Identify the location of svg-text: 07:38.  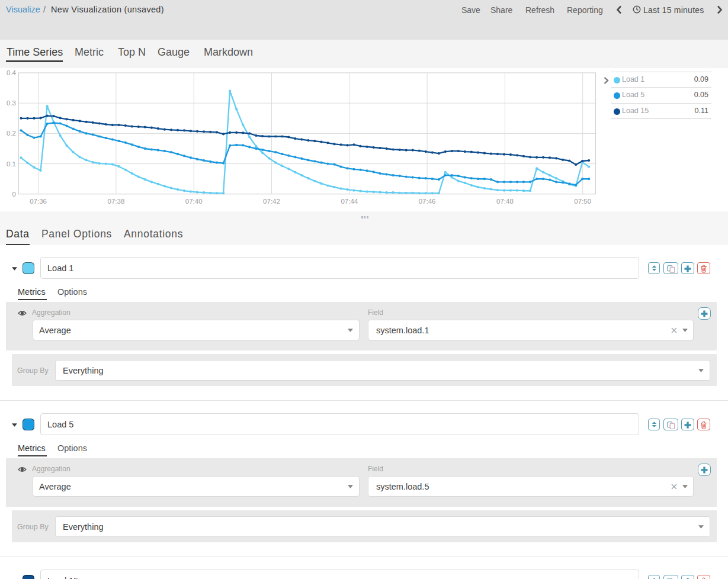
(116, 201).